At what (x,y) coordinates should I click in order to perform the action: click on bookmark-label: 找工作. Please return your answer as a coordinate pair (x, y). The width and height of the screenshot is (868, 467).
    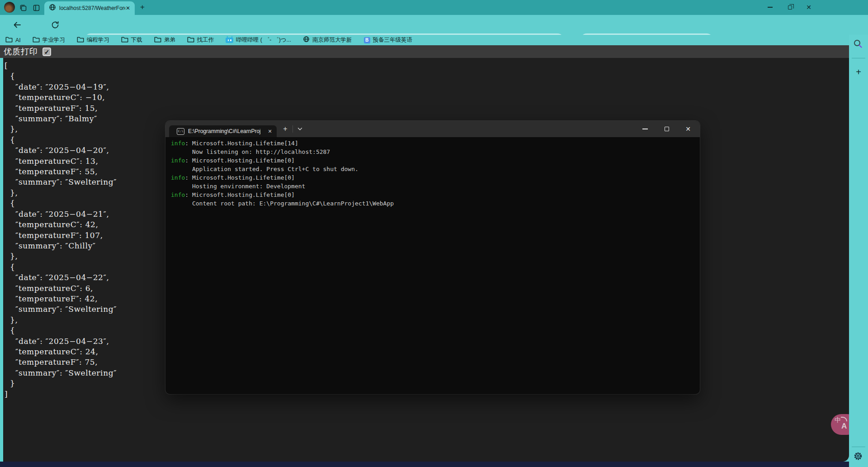
    Looking at the image, I should click on (206, 40).